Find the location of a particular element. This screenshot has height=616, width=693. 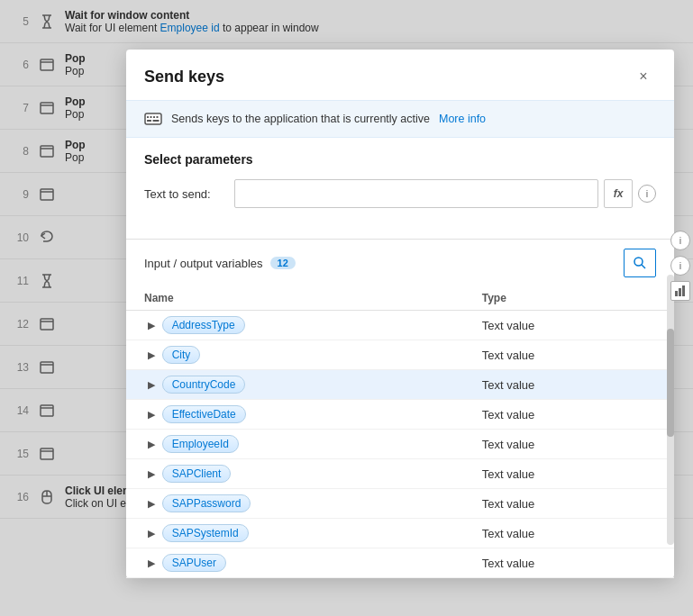

table-row: ▶ CountryCode Text value is located at coordinates (400, 385).